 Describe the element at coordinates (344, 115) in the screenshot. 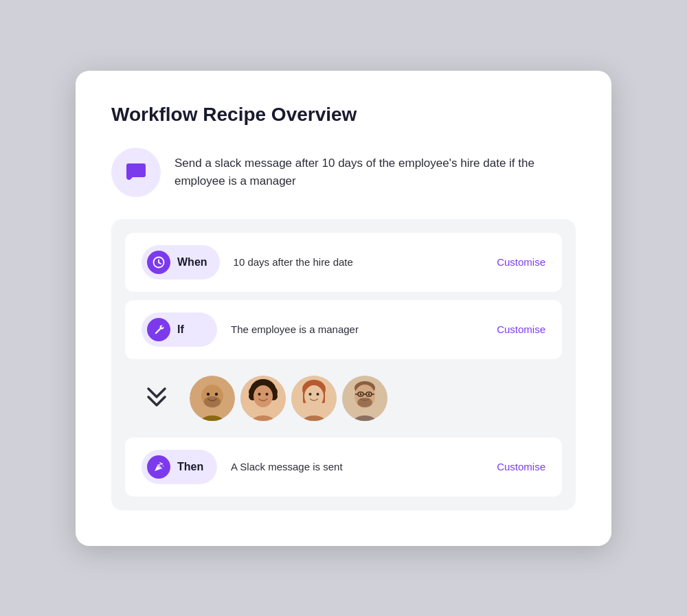

I see `page-title: Workflow Recipe Overview` at that location.